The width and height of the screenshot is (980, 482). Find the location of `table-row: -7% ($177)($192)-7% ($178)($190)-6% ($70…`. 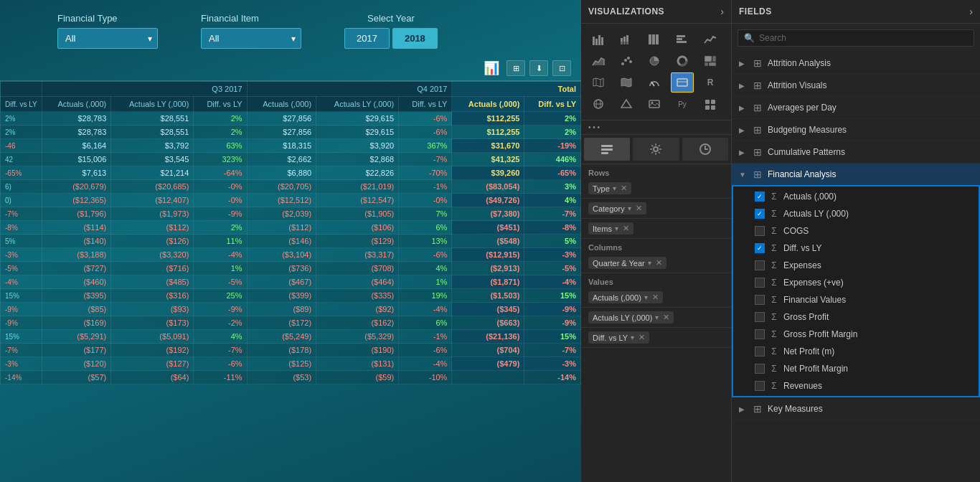

table-row: -7% ($177)($192)-7% ($178)($190)-6% ($70… is located at coordinates (291, 350).